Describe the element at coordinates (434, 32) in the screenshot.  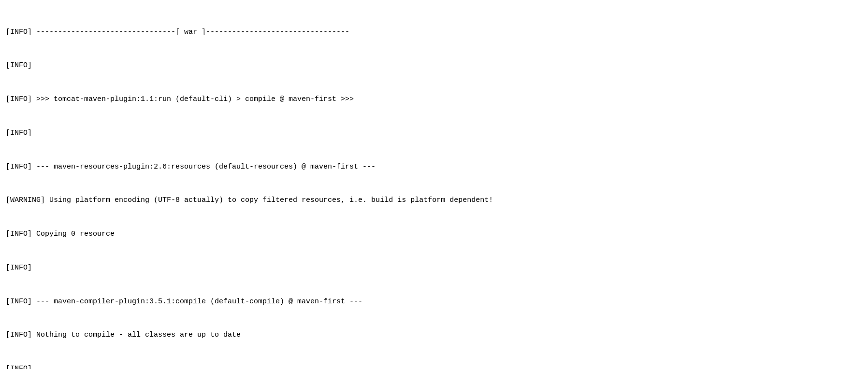
I see `console-line: [INFO] --------------------------------[…` at that location.